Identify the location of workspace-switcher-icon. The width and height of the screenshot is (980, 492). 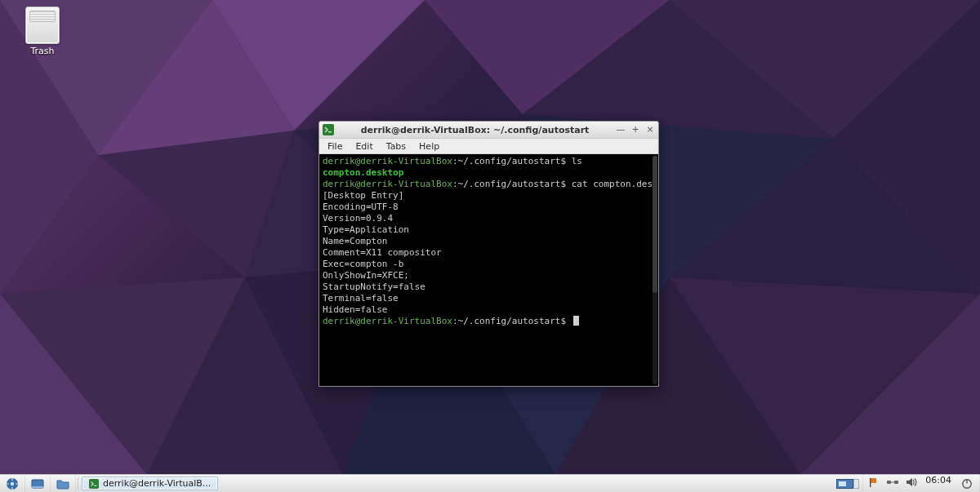
(848, 484).